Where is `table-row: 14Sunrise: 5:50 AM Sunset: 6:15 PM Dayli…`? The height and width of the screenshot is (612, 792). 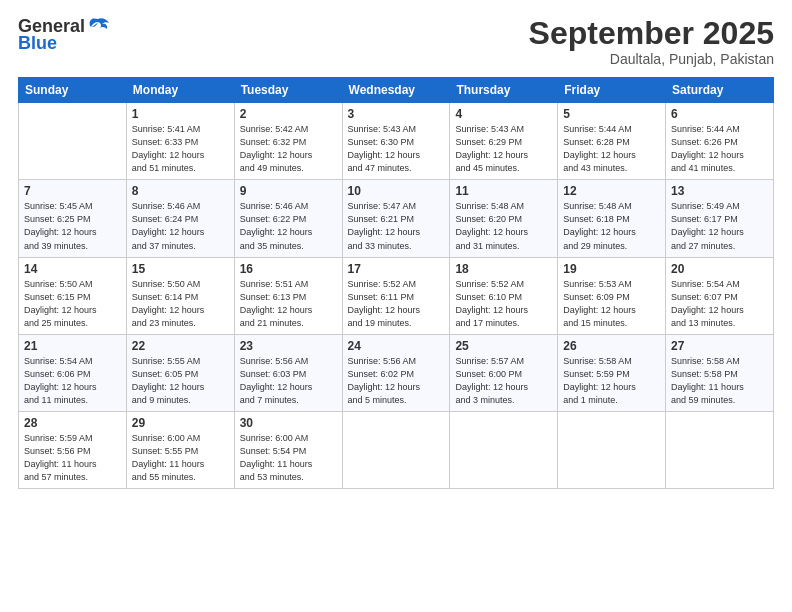
table-row: 14Sunrise: 5:50 AM Sunset: 6:15 PM Dayli… is located at coordinates (73, 296).